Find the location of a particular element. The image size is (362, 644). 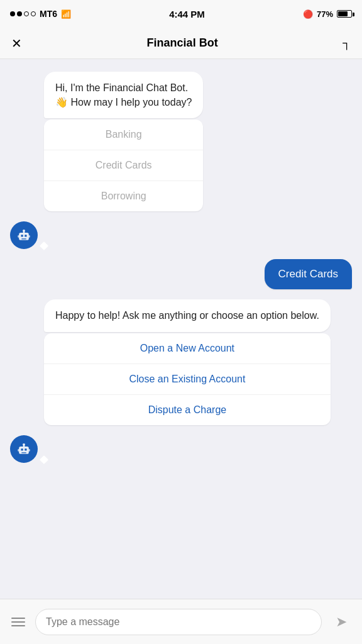

battery-fill is located at coordinates (343, 14).